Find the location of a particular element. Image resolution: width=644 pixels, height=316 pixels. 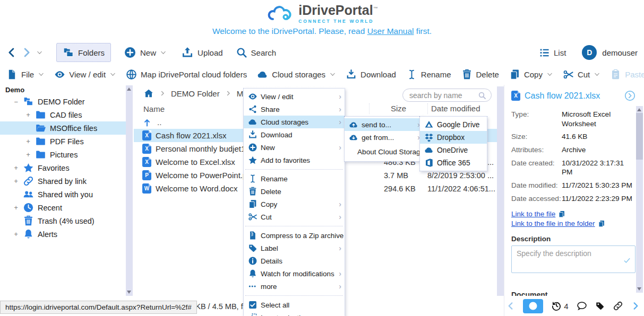

context-menu-item: View / edit › is located at coordinates (294, 96).